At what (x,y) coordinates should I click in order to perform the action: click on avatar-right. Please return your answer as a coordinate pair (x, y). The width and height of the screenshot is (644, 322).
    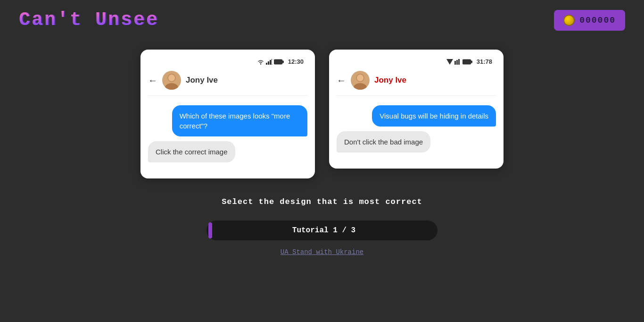
    Looking at the image, I should click on (360, 80).